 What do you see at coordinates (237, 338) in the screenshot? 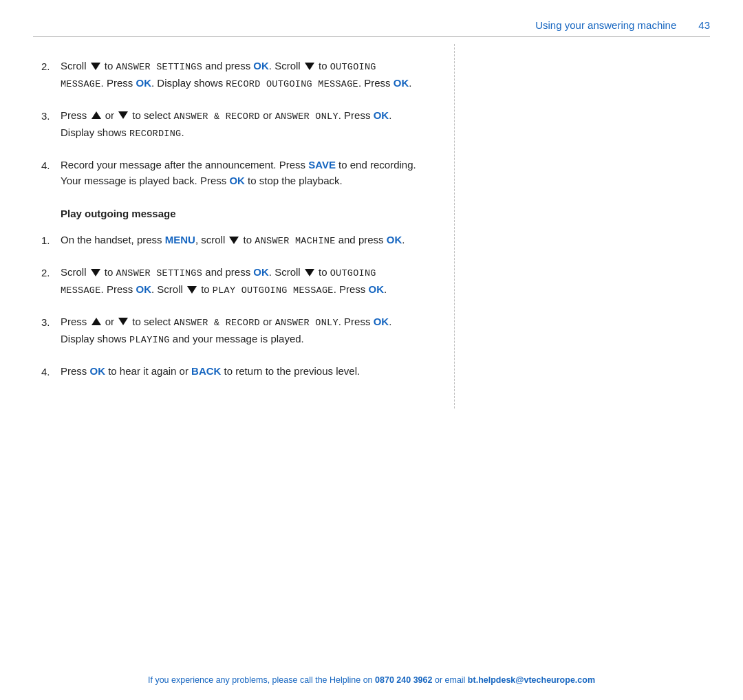
I see `inline-text: and your message is played.` at bounding box center [237, 338].